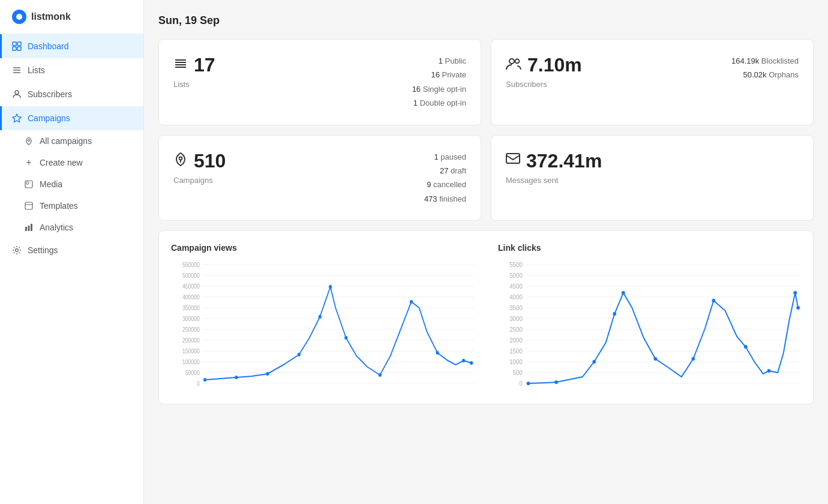  What do you see at coordinates (486, 178) in the screenshot?
I see `stats-row-2: 510 Campaigns 1 paused 27 draft 9 cancel…` at bounding box center [486, 178].